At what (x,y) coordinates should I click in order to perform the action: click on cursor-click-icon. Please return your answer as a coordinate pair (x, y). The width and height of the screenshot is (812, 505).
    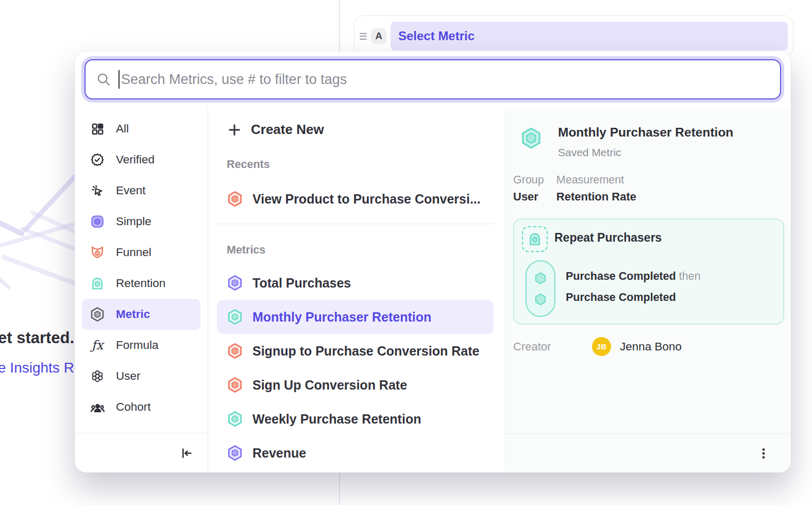
    Looking at the image, I should click on (97, 191).